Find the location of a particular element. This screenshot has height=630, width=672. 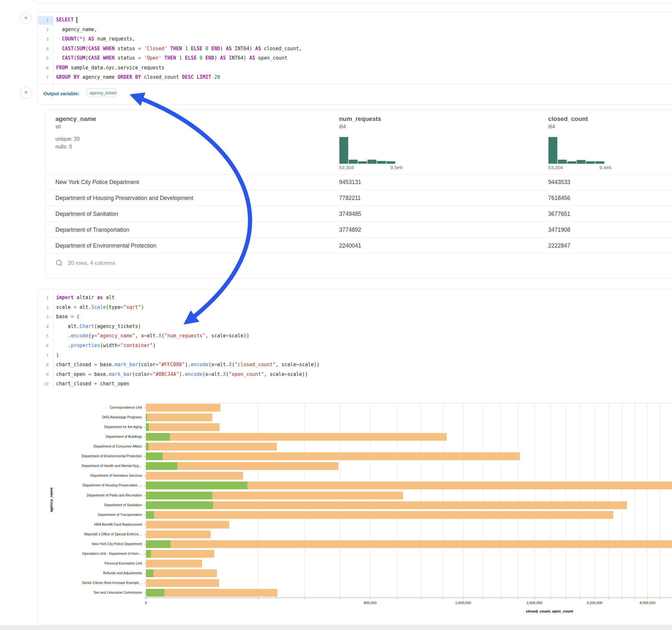

line-number: 8 is located at coordinates (43, 365).